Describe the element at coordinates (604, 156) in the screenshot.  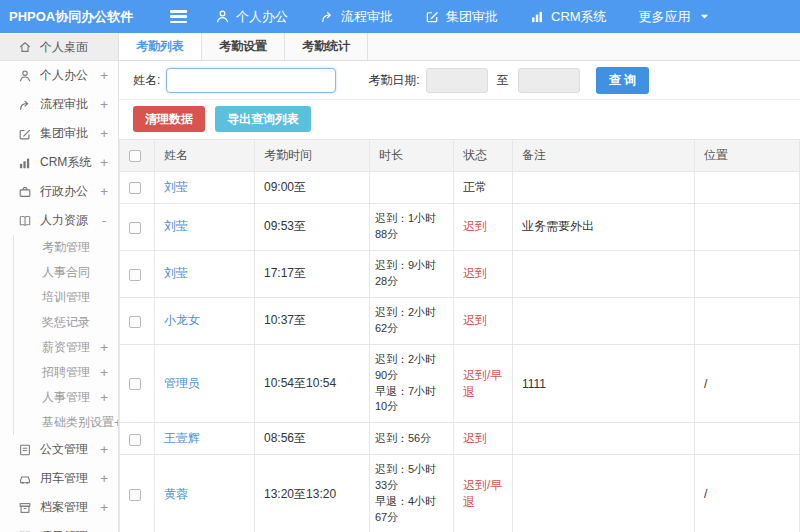
I see `header-remark: 备注` at that location.